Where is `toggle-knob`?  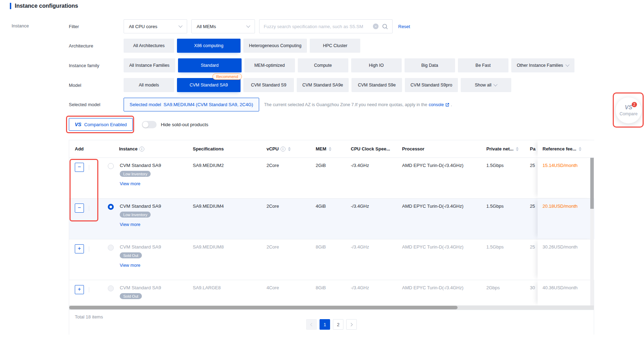
toggle-knob is located at coordinates (145, 124).